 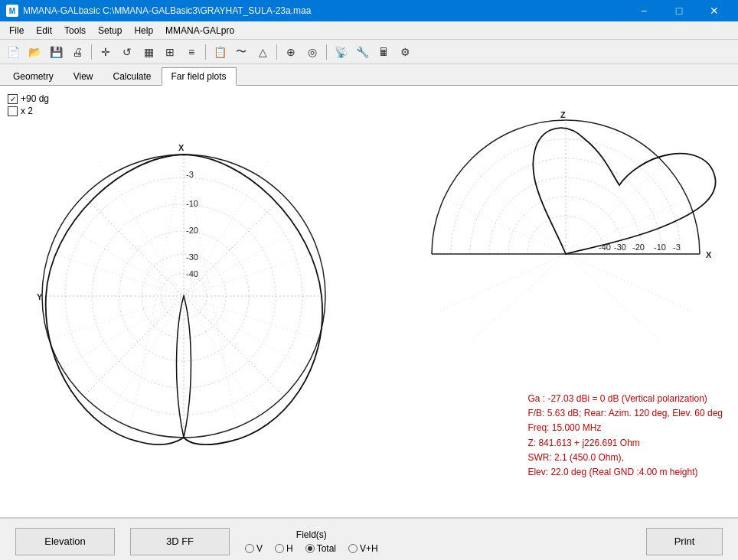 I want to click on minimize-button: −, so click(x=644, y=11).